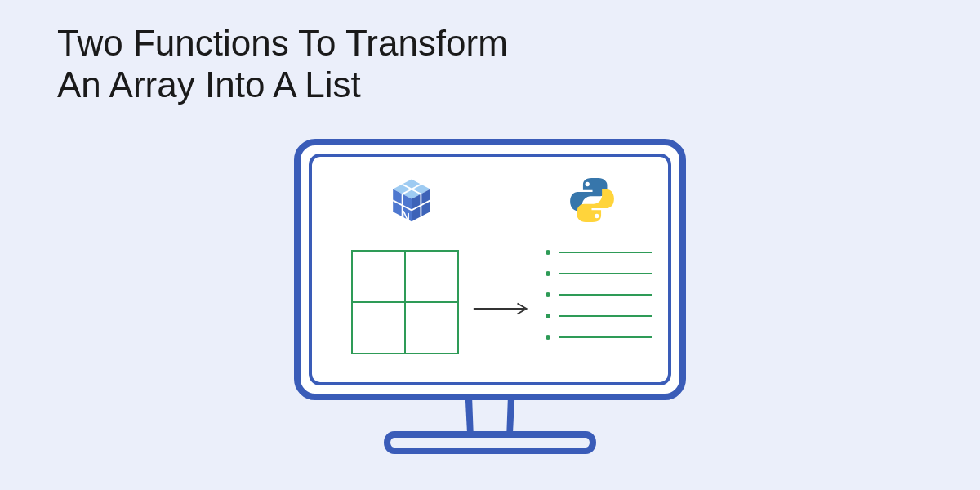 This screenshot has height=490, width=980. I want to click on page-title: Two Functions To Transform An Array Into…, so click(283, 64).